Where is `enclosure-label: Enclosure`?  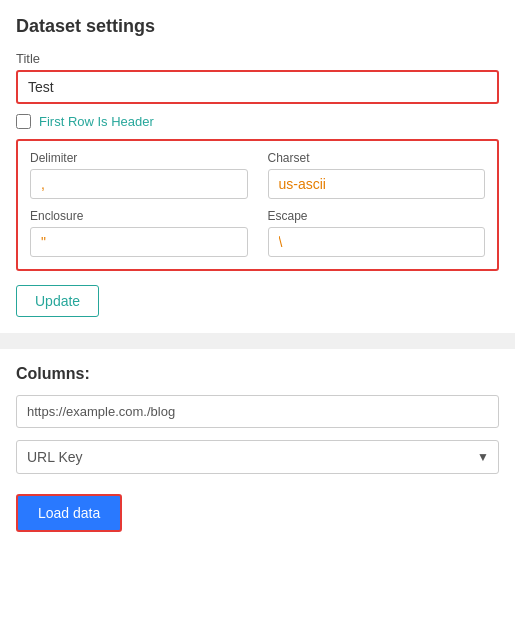 enclosure-label: Enclosure is located at coordinates (139, 216).